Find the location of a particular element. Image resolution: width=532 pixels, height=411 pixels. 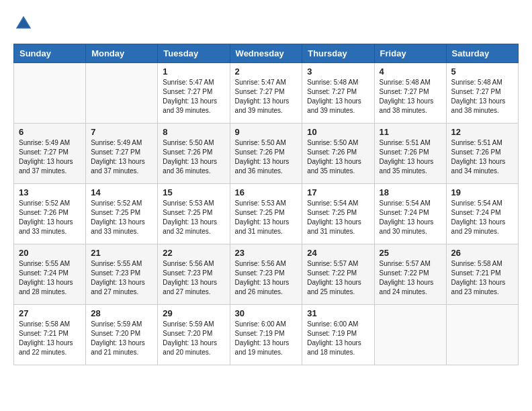

day-number: 13 is located at coordinates (50, 192).